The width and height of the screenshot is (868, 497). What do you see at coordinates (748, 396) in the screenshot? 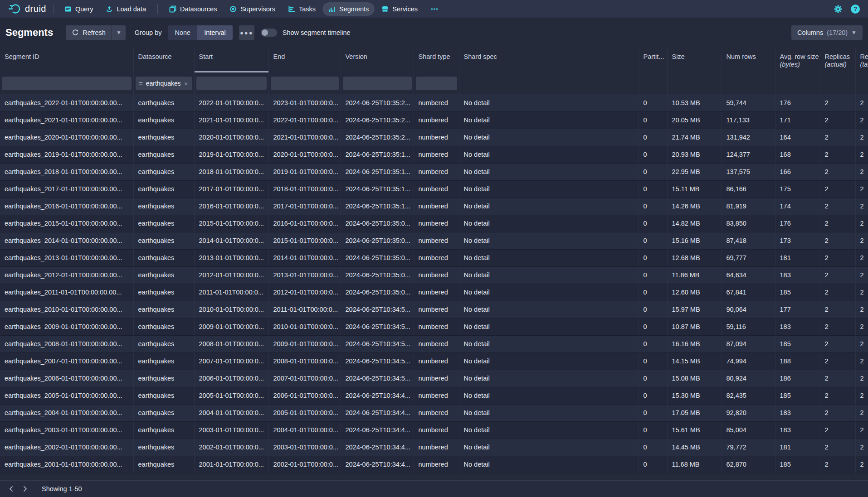
I see `cell-num-rows: 82,435` at bounding box center [748, 396].